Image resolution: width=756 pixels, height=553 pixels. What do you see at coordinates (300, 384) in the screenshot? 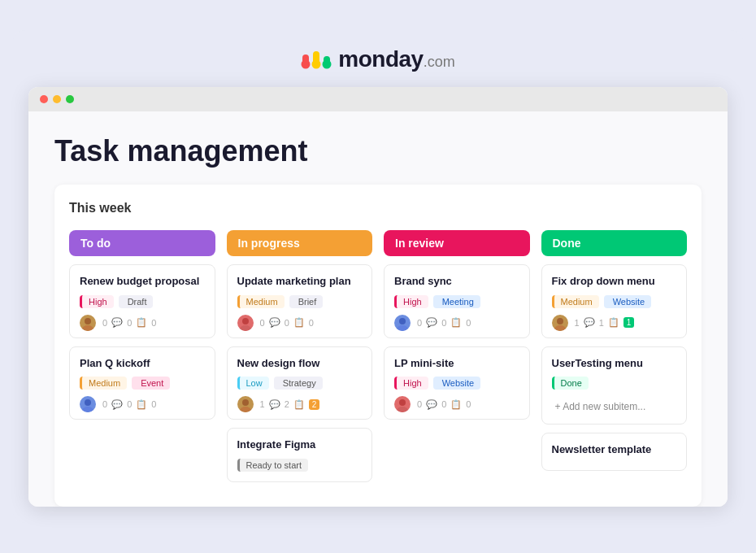
I see `card-new-design-flow: New design flow Low Strategy 1` at bounding box center [300, 384].